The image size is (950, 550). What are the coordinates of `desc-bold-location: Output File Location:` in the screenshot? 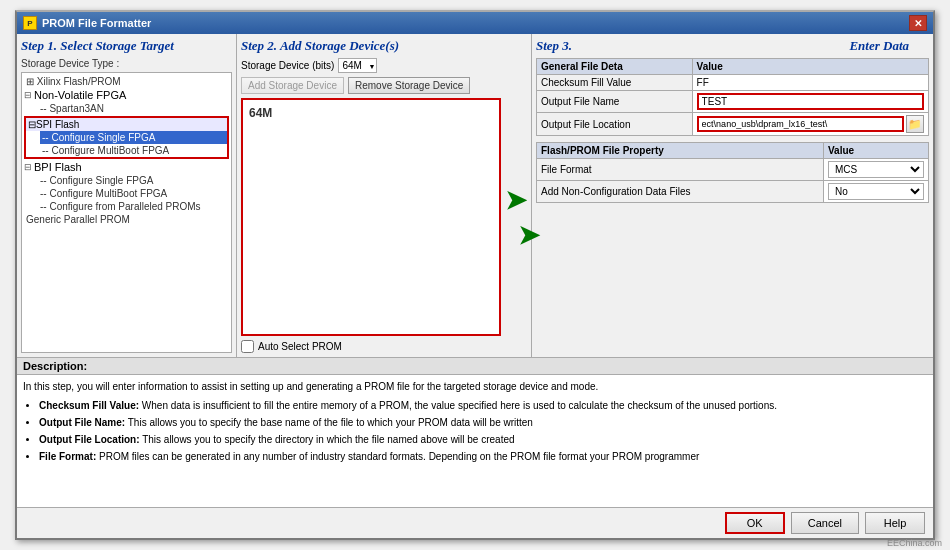 It's located at (90, 440).